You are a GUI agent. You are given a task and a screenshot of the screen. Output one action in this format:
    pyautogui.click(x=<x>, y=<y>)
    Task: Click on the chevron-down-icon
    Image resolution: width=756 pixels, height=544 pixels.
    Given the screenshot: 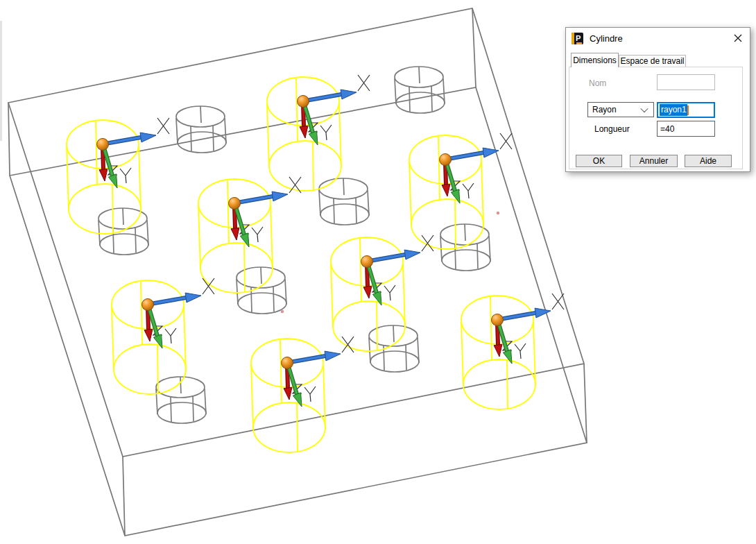 What is the action you would take?
    pyautogui.click(x=644, y=108)
    